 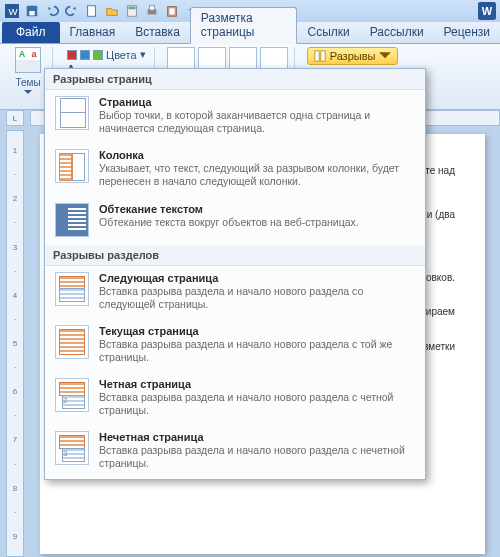 What do you see at coordinates (235, 256) in the screenshot?
I see `section-breaks-header: Разрывы разделов` at bounding box center [235, 256].